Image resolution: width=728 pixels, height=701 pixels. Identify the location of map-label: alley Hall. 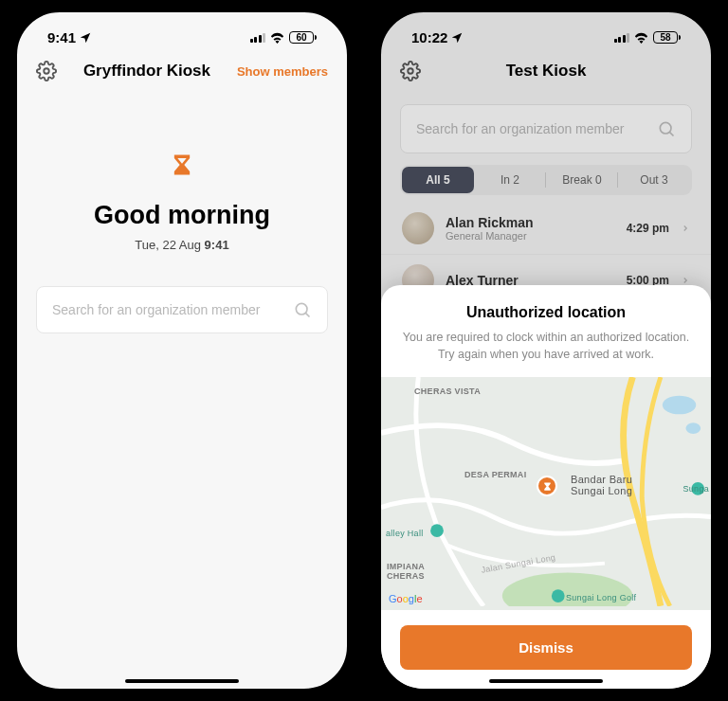
(405, 533).